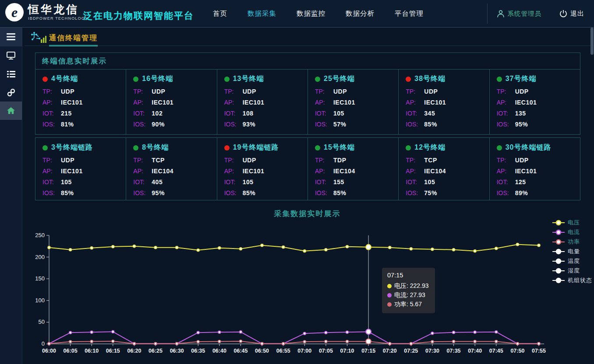 This screenshot has height=364, width=594. What do you see at coordinates (522, 124) in the screenshot?
I see `field-value: 95%` at bounding box center [522, 124].